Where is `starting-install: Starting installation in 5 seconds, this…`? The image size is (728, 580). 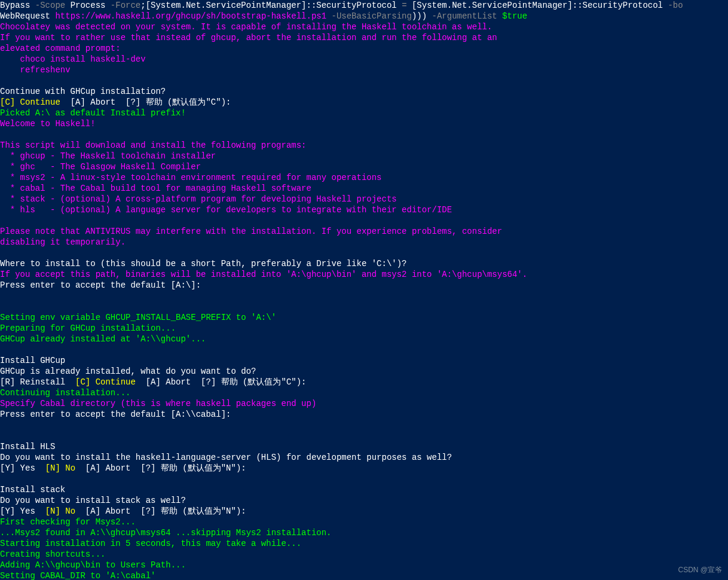 starting-install: Starting installation in 5 seconds, this… is located at coordinates (151, 544).